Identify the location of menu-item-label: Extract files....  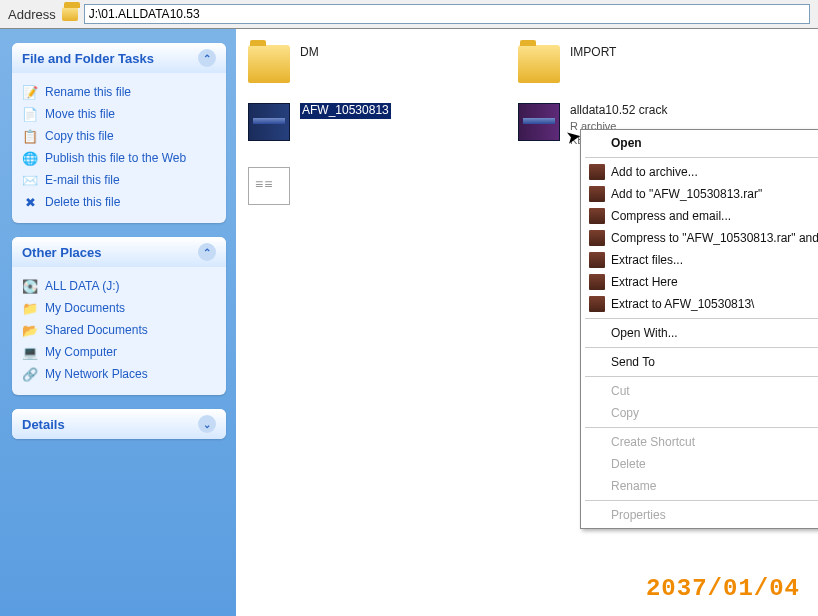
(647, 260).